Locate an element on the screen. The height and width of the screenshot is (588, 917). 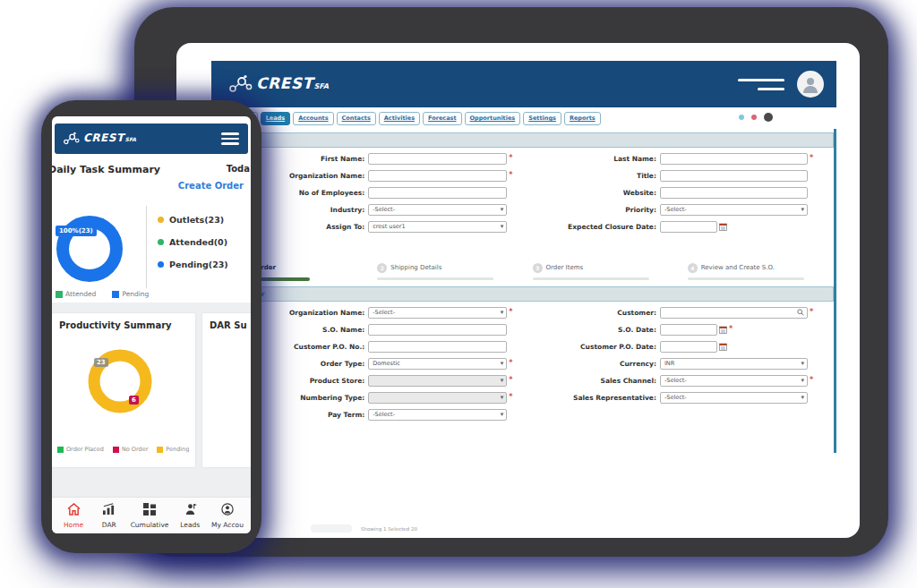
nav-label: Home is located at coordinates (73, 524).